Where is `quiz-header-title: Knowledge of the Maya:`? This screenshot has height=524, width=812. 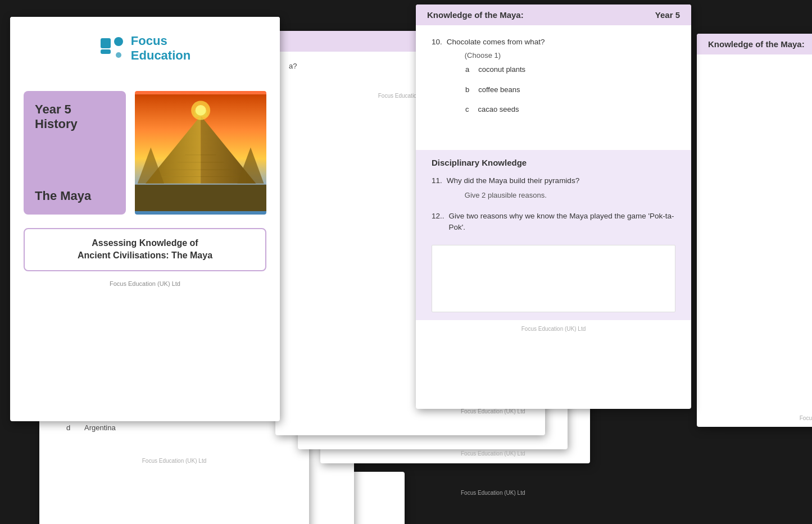
quiz-header-title: Knowledge of the Maya: is located at coordinates (475, 15).